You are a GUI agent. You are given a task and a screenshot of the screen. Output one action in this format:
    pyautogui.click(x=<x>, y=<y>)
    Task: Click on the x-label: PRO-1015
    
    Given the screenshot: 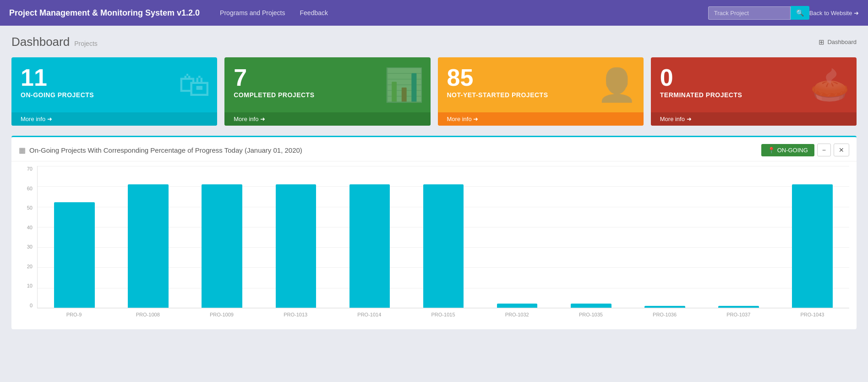 What is the action you would take?
    pyautogui.click(x=443, y=316)
    